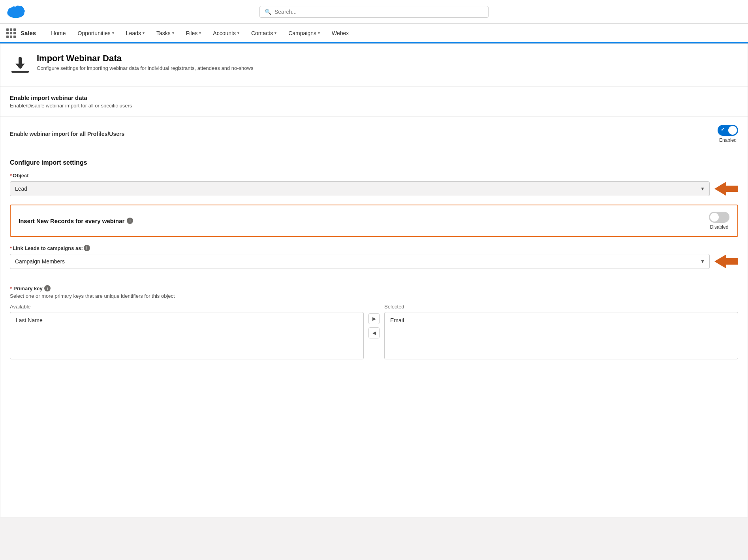  What do you see at coordinates (11, 33) in the screenshot?
I see `app-switcher-button` at bounding box center [11, 33].